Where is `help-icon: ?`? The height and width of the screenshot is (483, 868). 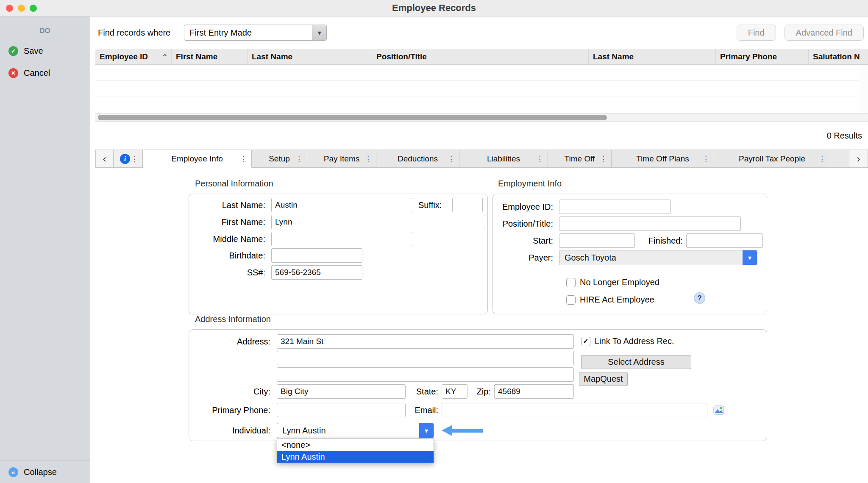 help-icon: ? is located at coordinates (699, 298).